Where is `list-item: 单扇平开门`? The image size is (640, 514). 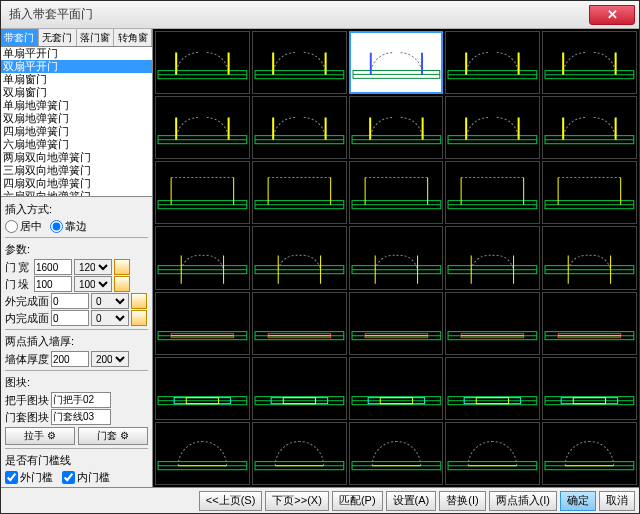
list-item: 单扇平开门 is located at coordinates (76, 54).